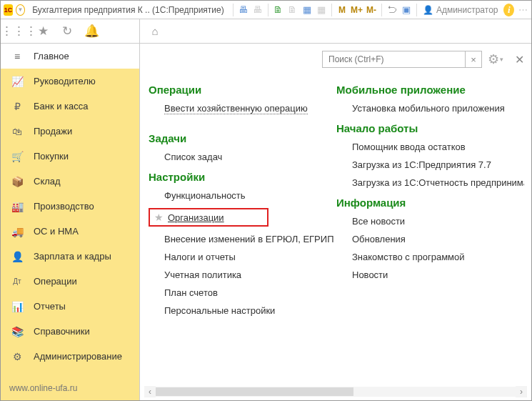 This screenshot has height=401, width=532. I want to click on sidebar-item-main: ≡ Главное, so click(70, 56).